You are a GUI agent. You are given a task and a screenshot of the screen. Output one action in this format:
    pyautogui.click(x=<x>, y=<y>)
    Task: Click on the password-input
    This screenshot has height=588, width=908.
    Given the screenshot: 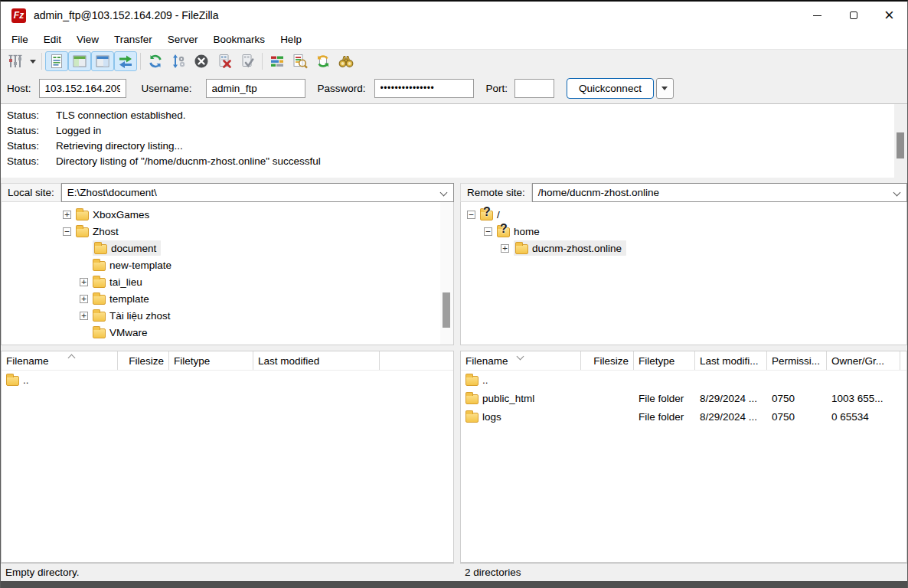 What is the action you would take?
    pyautogui.click(x=424, y=89)
    